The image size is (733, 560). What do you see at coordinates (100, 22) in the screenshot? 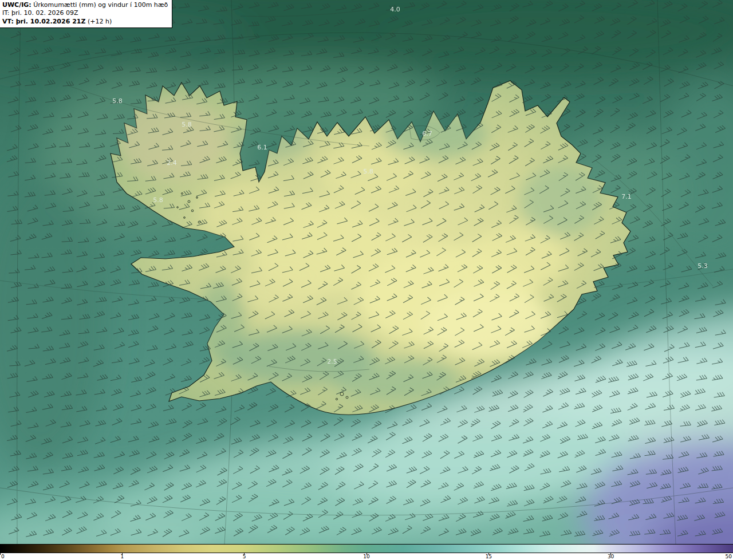
I see `valid-offset: (+12 h)` at bounding box center [100, 22].